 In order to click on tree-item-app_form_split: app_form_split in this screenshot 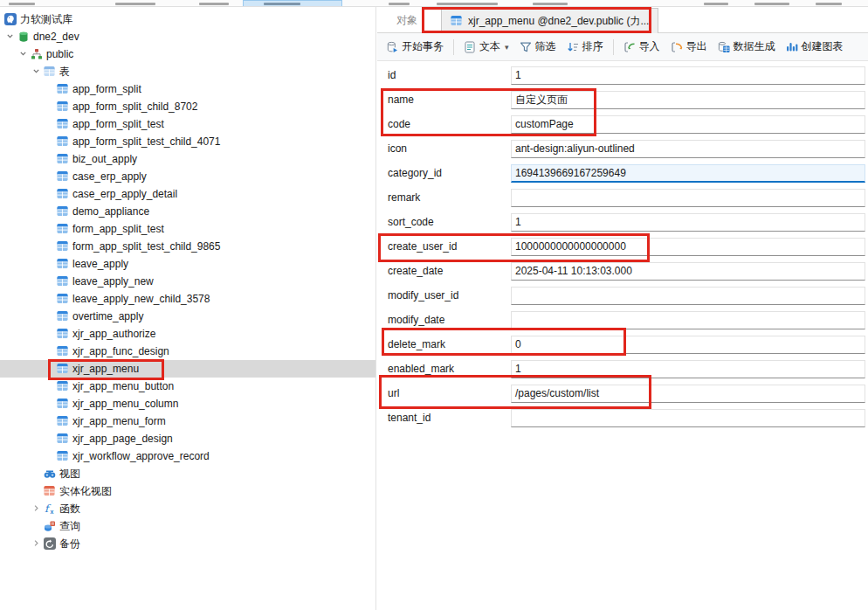, I will do `click(188, 89)`.